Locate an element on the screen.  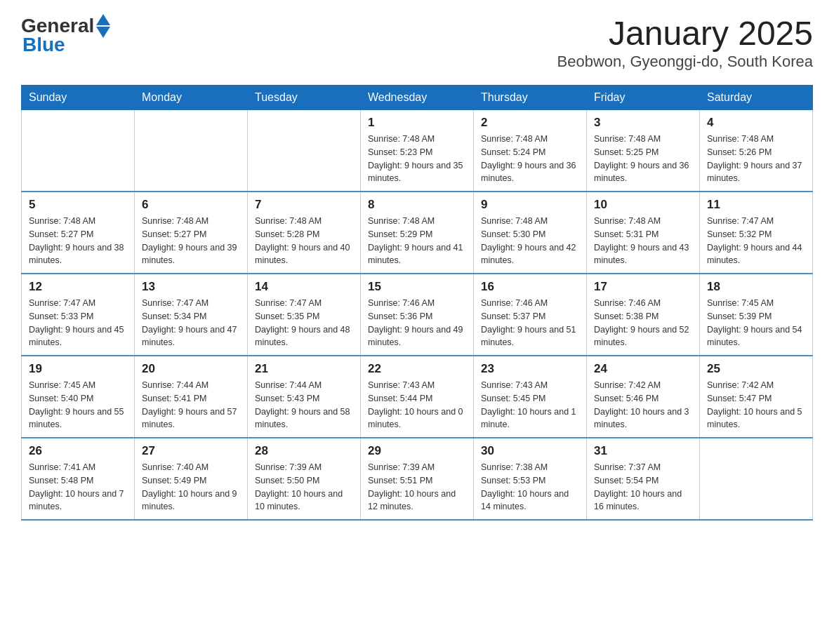
day-info: Sunrise: 7:48 AM Sunset: 5:28 PM Dayligh… is located at coordinates (304, 241).